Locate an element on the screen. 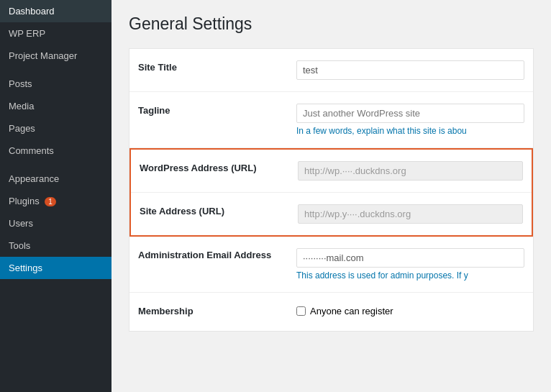 This screenshot has height=392, width=551. sidebar-item-posts: Posts is located at coordinates (56, 83).